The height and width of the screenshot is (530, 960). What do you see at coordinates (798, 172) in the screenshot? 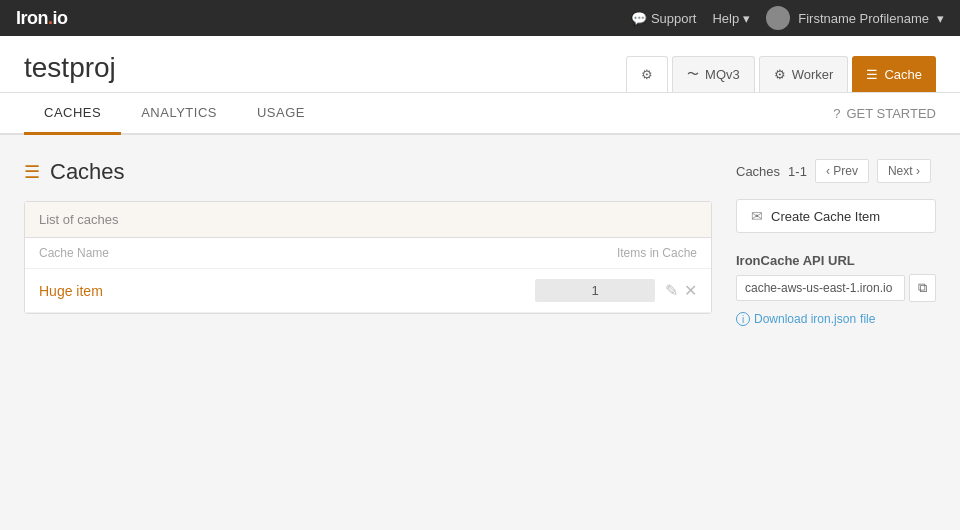
I see `pagination-range: 1-1` at bounding box center [798, 172].